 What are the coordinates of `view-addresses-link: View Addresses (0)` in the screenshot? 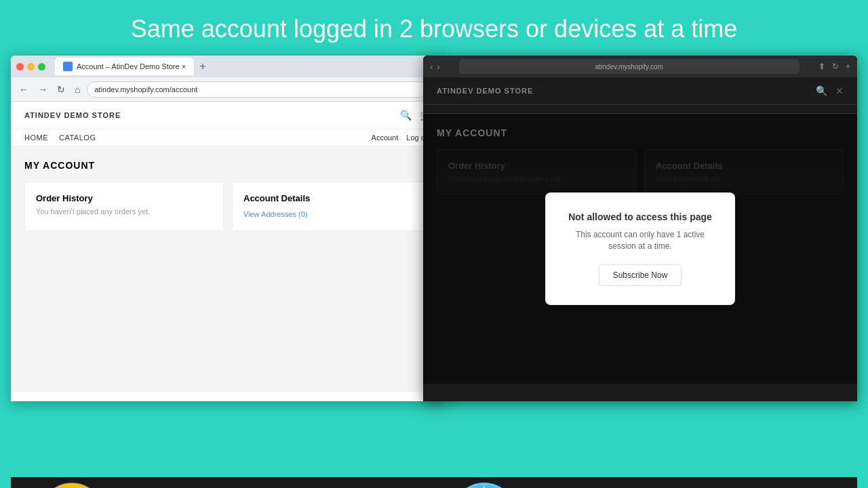 It's located at (275, 214).